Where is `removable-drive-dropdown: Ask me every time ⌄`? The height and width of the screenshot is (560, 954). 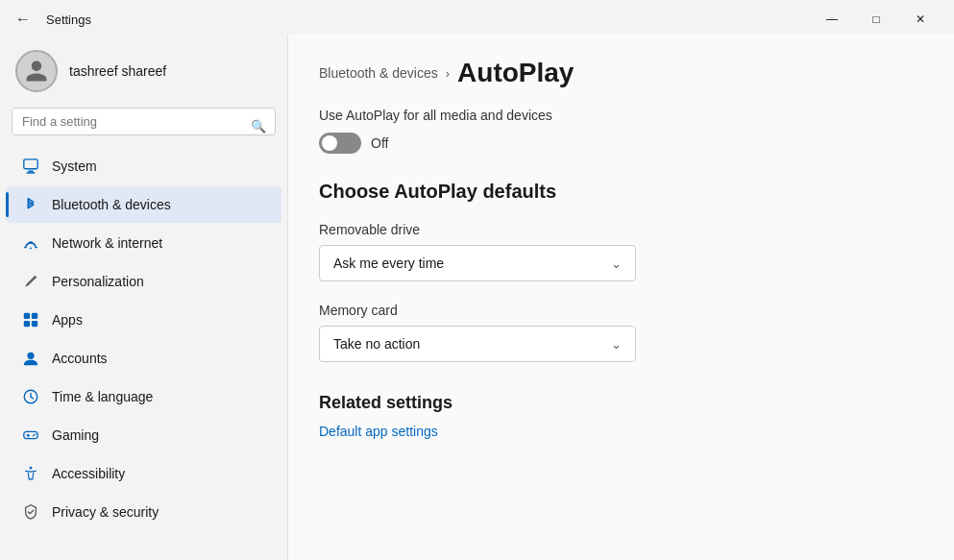
removable-drive-dropdown: Ask me every time ⌄ is located at coordinates (477, 263).